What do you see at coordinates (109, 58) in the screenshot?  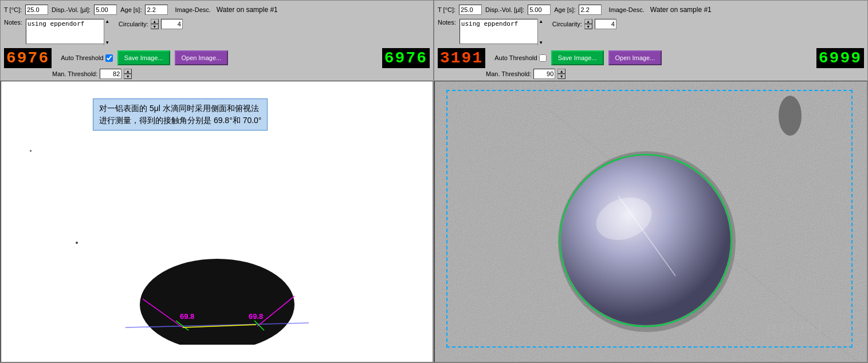 I see `left-auto-threshold-checkbox` at bounding box center [109, 58].